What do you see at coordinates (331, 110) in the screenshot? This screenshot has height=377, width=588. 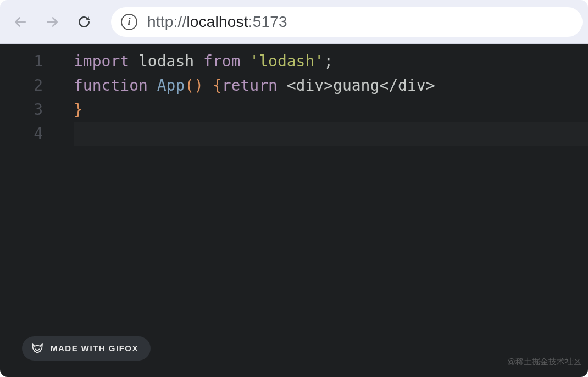 I see `code-line: }` at bounding box center [331, 110].